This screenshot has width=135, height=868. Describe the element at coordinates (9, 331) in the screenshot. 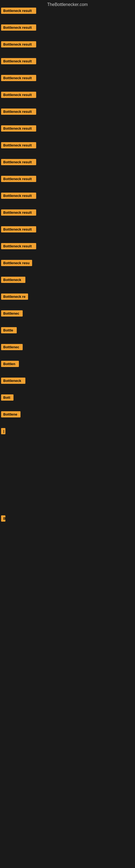

I see `list-item: Bottle` at that location.